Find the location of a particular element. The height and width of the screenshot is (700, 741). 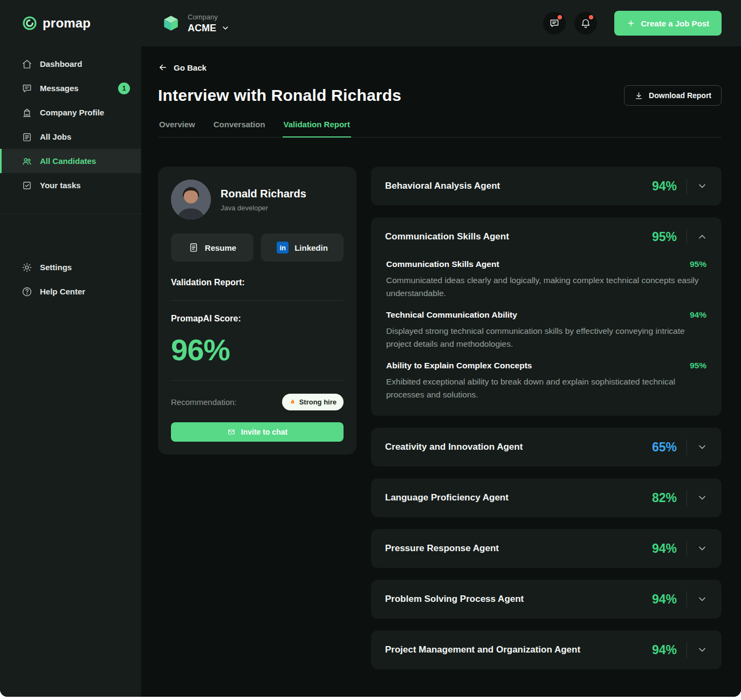

agent-detail-section: Ability to Explain Complex Concepts 95% … is located at coordinates (546, 381).